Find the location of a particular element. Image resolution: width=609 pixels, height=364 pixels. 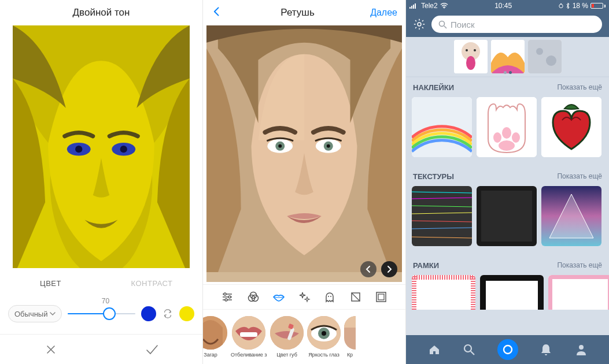

preset-label: Цвет губ is located at coordinates (287, 355).